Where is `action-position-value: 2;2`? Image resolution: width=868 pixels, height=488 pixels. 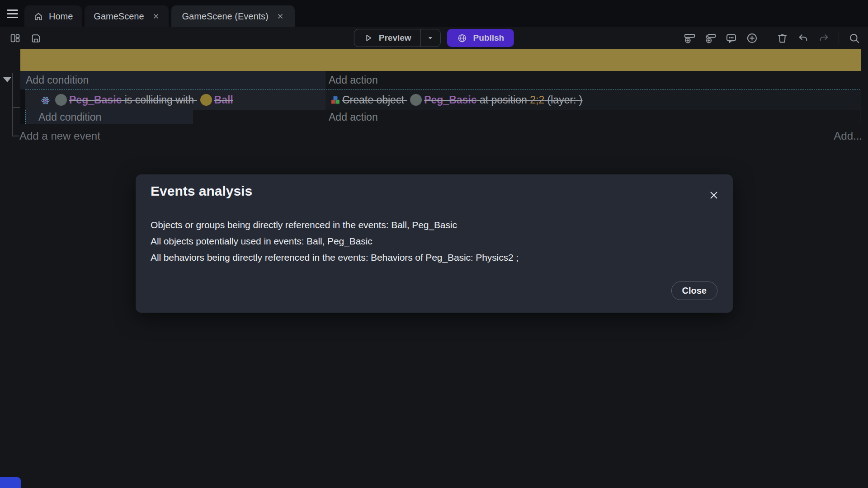
action-position-value: 2;2 is located at coordinates (537, 100).